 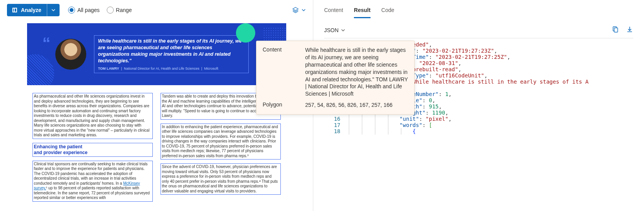 I want to click on layers-dropdown, so click(x=299, y=10).